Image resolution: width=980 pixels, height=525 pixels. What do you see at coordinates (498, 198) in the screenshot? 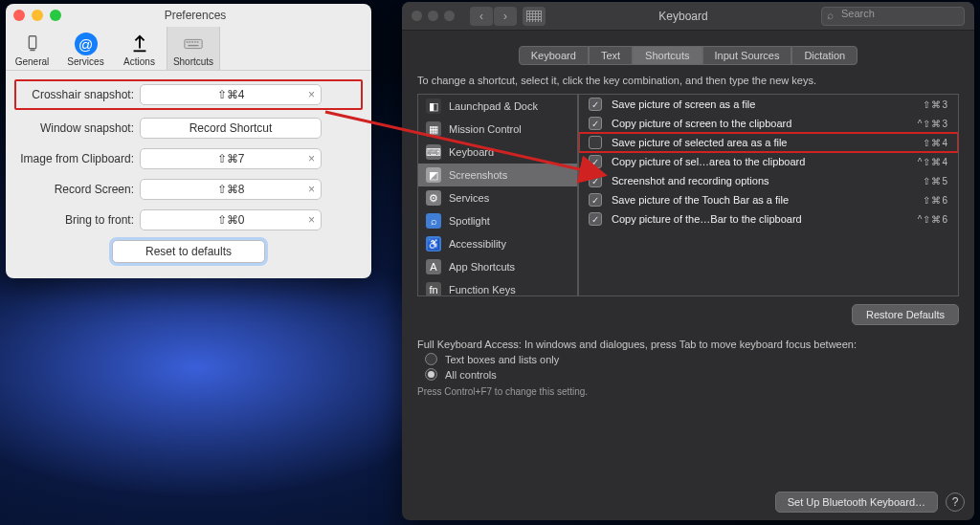
I see `category-item: ⚙Services` at bounding box center [498, 198].